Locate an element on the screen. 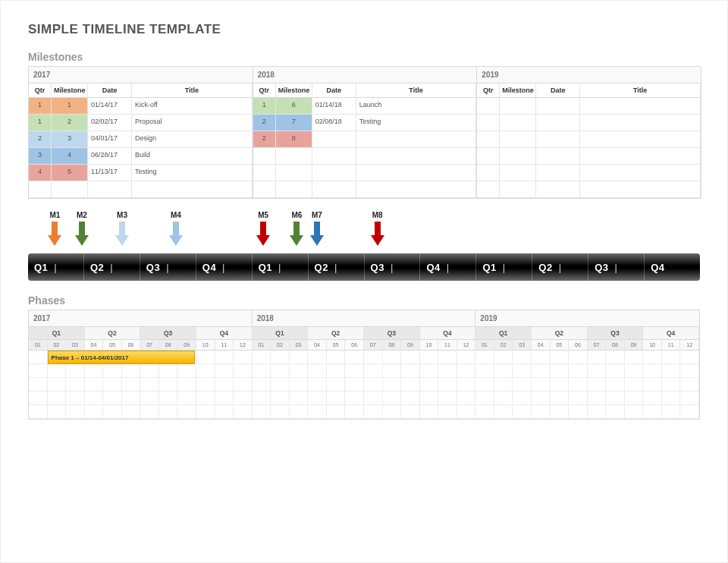 This screenshot has height=563, width=728. phase-quarter-header: Q1 is located at coordinates (281, 334).